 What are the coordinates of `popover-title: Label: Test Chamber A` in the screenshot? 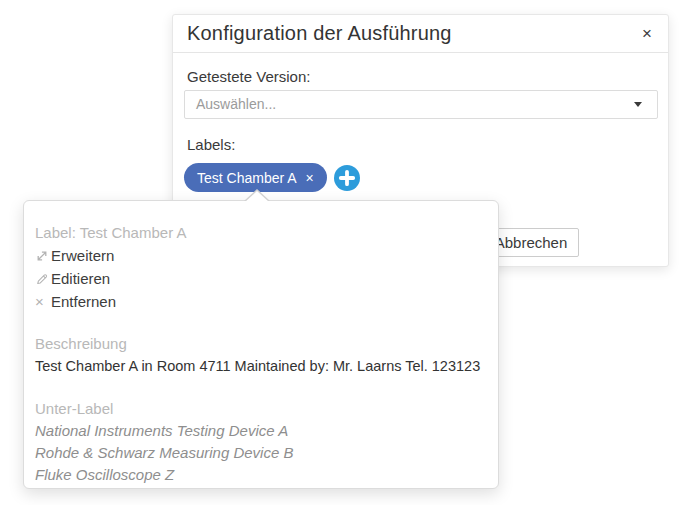 It's located at (260, 232).